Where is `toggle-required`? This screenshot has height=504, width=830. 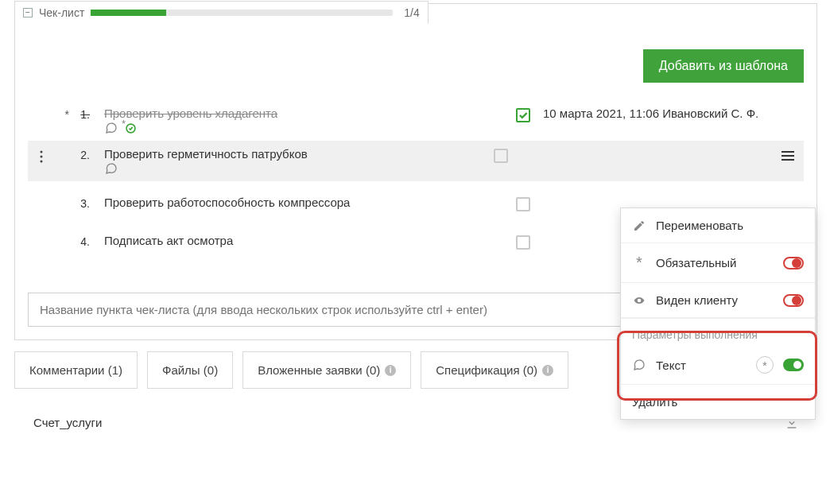 toggle-required is located at coordinates (793, 263).